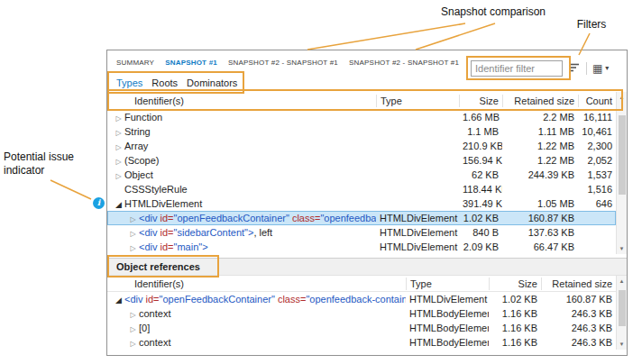 The image size is (642, 364). Describe the element at coordinates (242, 132) in the screenshot. I see `cell-identifier: ▷String` at that location.